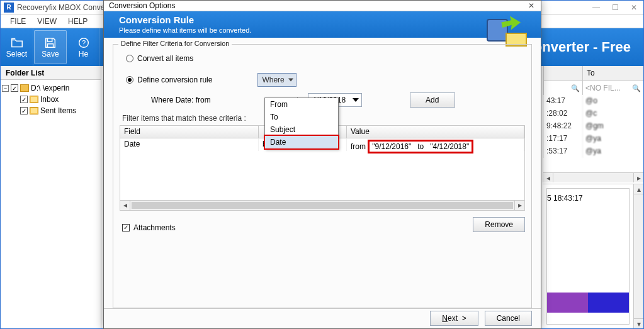 The image size is (644, 329). I want to click on collapse-icon: −, so click(5, 88).